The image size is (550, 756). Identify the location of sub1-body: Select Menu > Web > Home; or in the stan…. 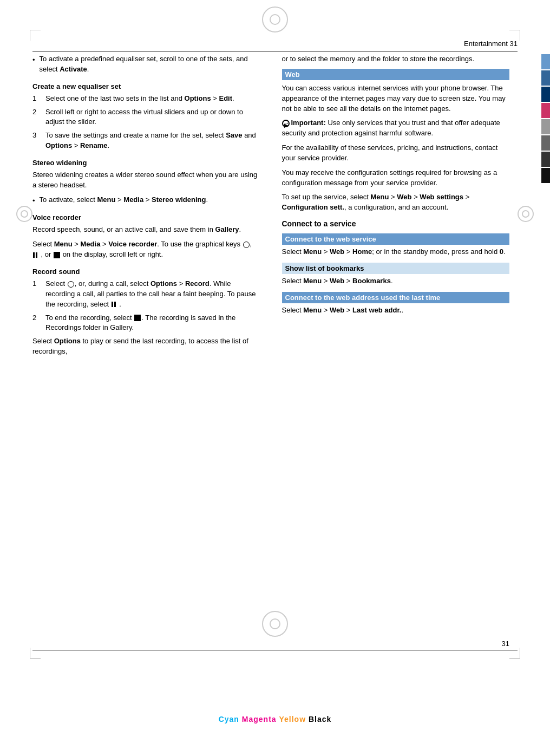
(396, 252).